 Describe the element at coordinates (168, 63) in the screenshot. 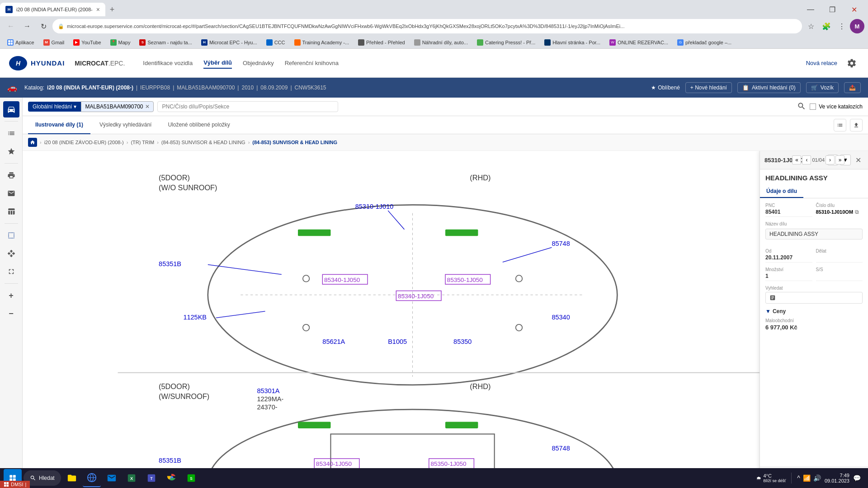

I see `nav-identifikace: Identifikace vozidla` at that location.